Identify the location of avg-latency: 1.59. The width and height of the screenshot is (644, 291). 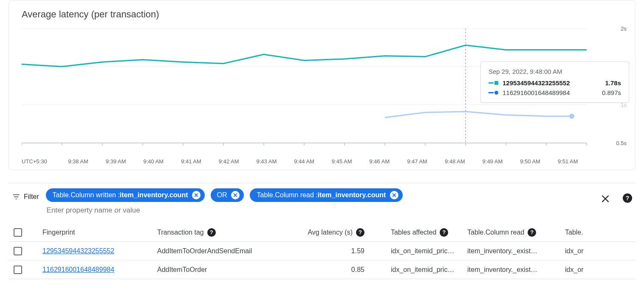
(358, 251).